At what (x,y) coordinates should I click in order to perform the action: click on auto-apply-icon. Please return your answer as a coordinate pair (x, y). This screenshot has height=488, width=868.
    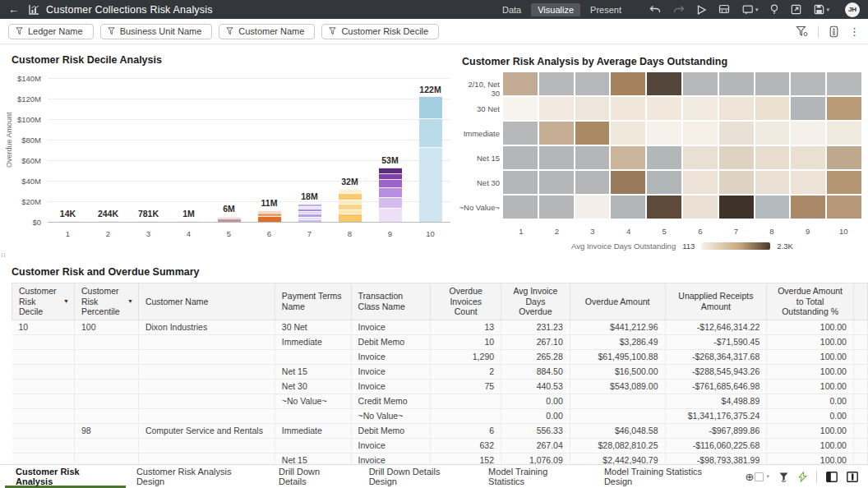
    Looking at the image, I should click on (802, 476).